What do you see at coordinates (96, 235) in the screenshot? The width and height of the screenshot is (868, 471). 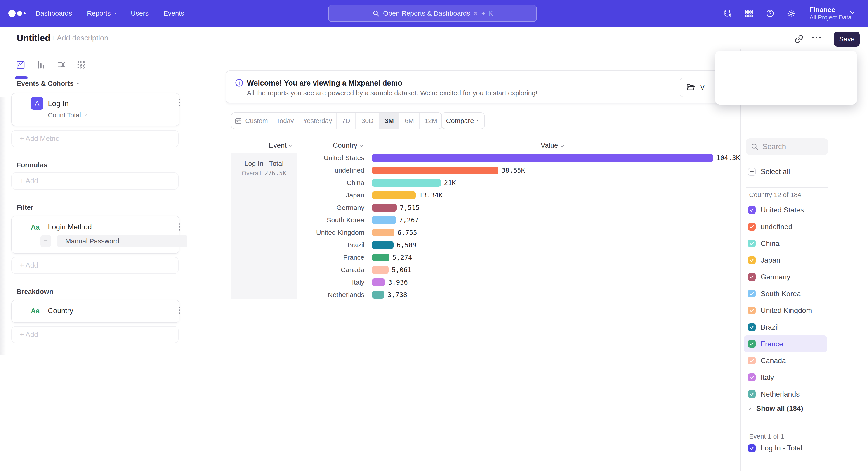 I see `filter-card: Aa Login Method = Manual Password` at bounding box center [96, 235].